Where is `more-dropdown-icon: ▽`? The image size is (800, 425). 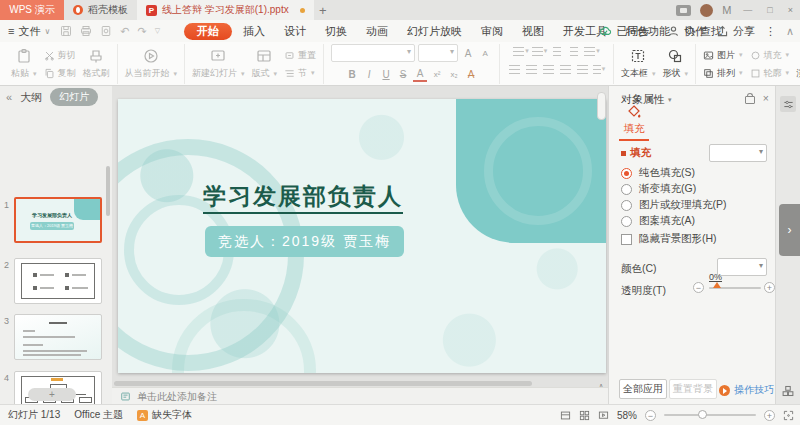
more-dropdown-icon: ▽ is located at coordinates (158, 31).